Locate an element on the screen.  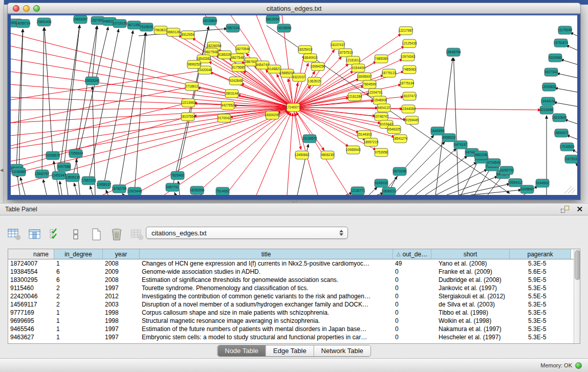
select-rows-icon is located at coordinates (55, 234).